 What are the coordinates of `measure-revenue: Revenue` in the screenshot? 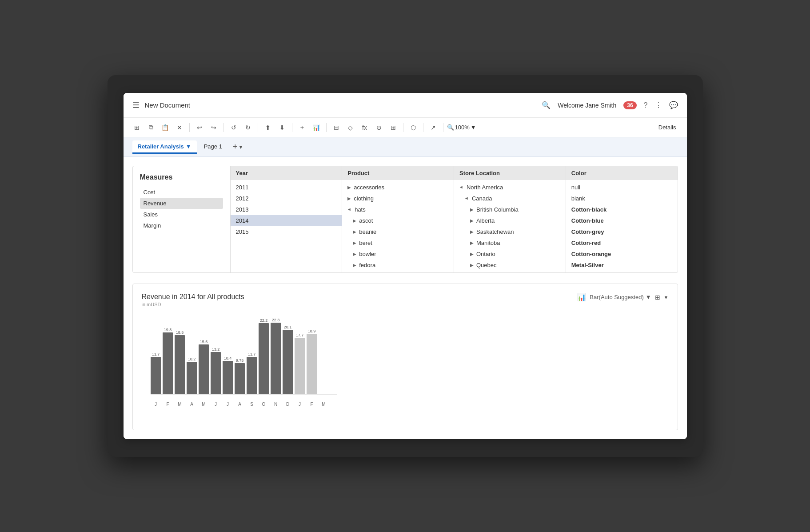 It's located at (181, 204).